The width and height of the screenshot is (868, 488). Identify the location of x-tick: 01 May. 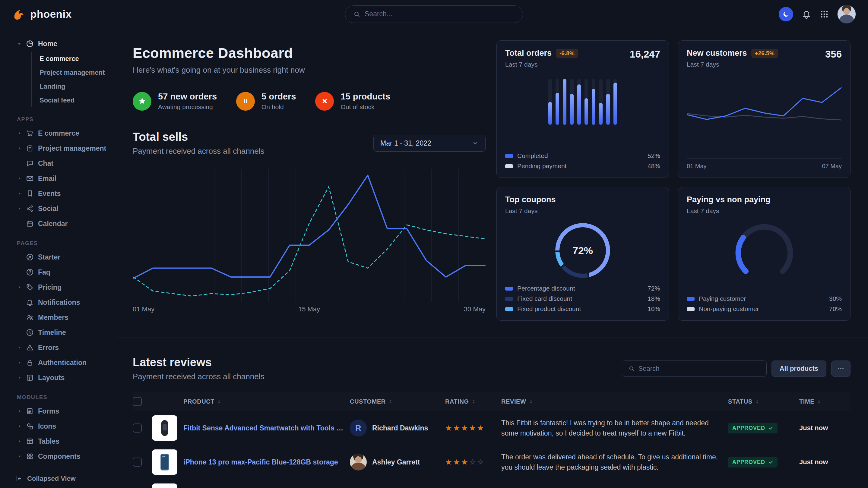
(144, 309).